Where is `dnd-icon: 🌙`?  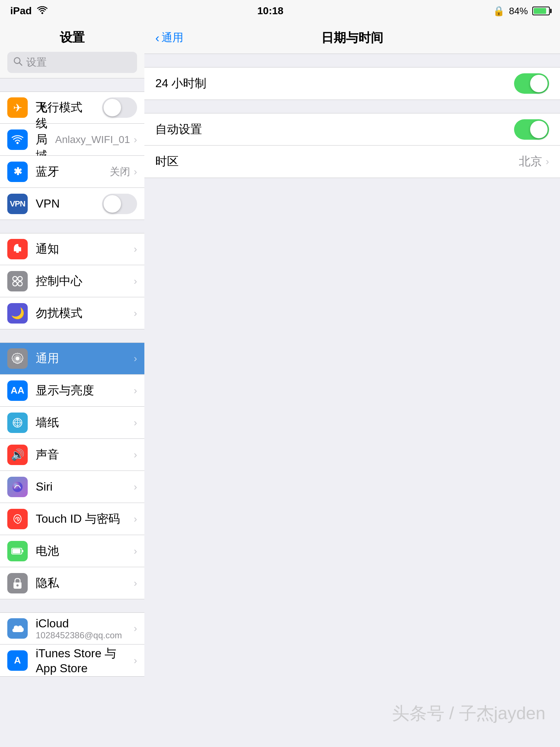 dnd-icon: 🌙 is located at coordinates (18, 313).